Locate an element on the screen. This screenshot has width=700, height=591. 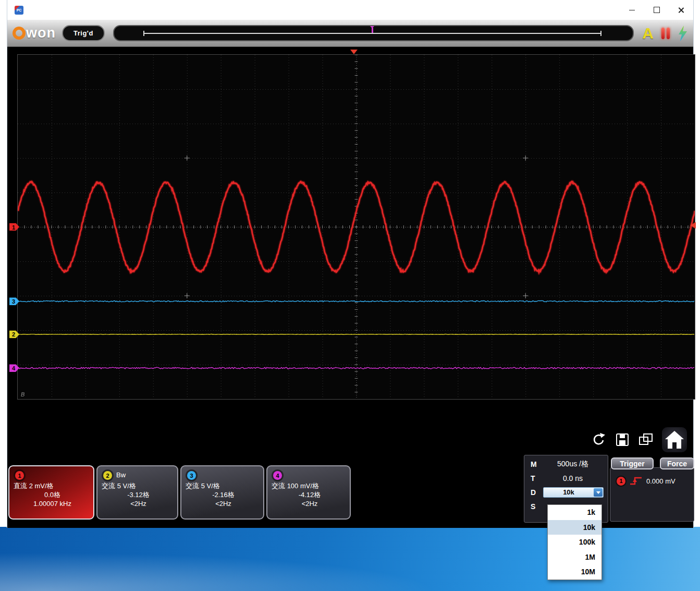
owon-logo: won is located at coordinates (34, 33).